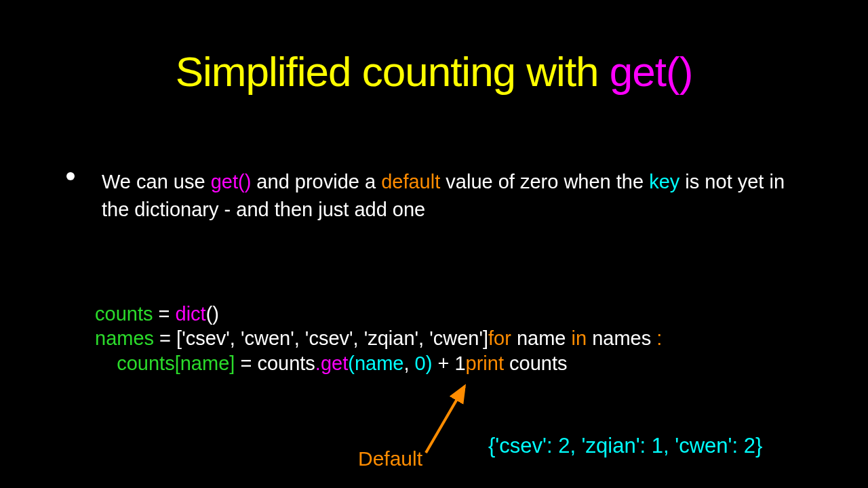  Describe the element at coordinates (651, 72) in the screenshot. I see `title-part2: get()` at that location.